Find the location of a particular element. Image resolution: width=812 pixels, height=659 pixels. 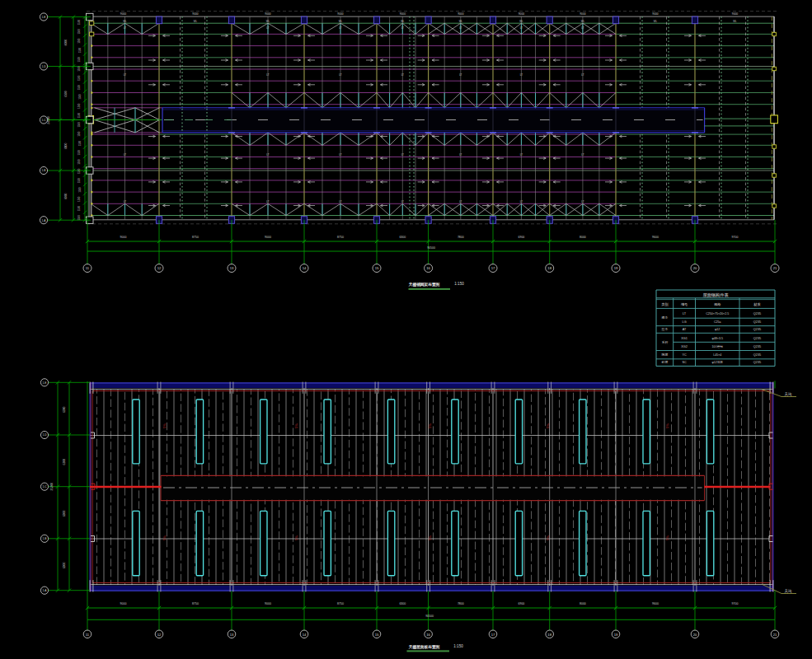

svg-text: 8000 is located at coordinates (583, 604).